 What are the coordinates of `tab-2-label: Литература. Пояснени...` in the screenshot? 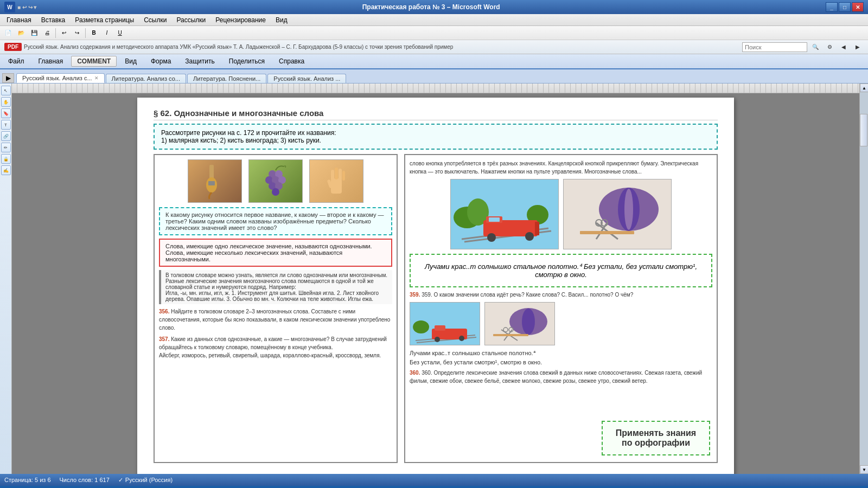 It's located at (227, 79).